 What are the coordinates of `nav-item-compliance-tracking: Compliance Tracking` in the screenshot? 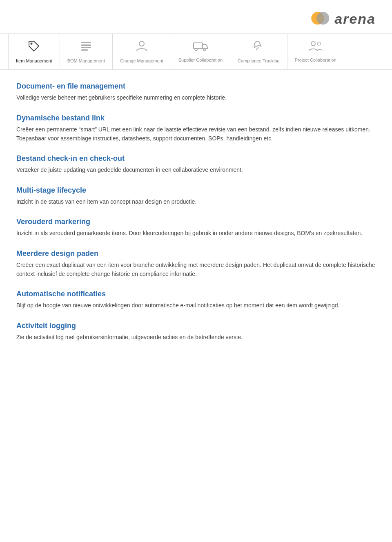 It's located at (259, 51).